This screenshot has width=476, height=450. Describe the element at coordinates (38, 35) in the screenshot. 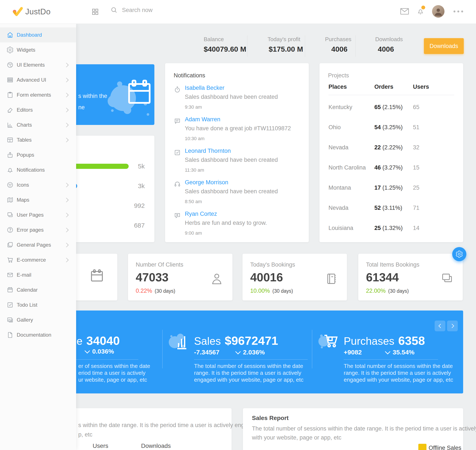

I see `sidebar-item-dashboard: Dashboard` at that location.